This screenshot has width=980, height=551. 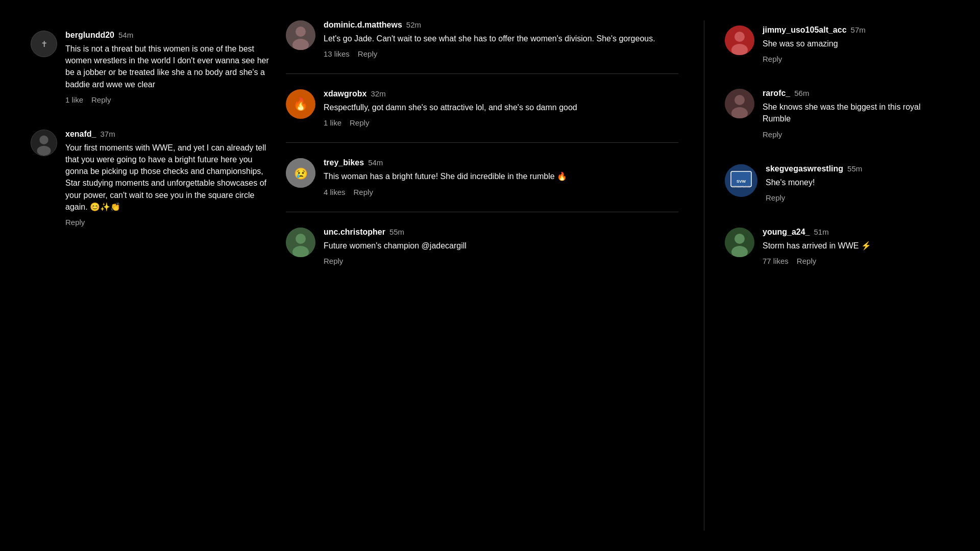 I want to click on username-xdawgrobx: xdawgrobx, so click(x=345, y=94).